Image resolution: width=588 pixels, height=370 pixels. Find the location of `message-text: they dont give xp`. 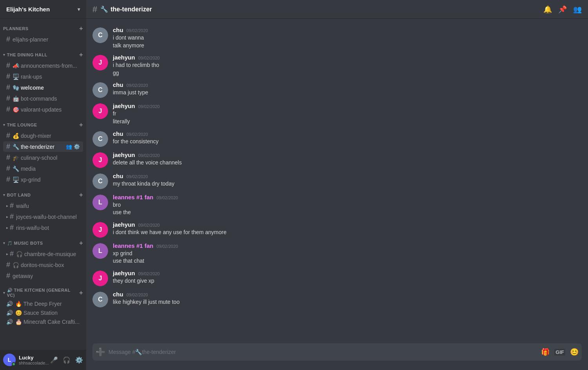

message-text: they dont give xp is located at coordinates (347, 281).